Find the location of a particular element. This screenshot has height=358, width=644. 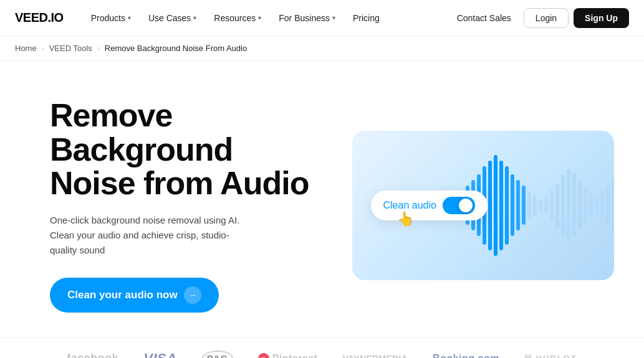

brand-booking: Booking.com is located at coordinates (466, 356).